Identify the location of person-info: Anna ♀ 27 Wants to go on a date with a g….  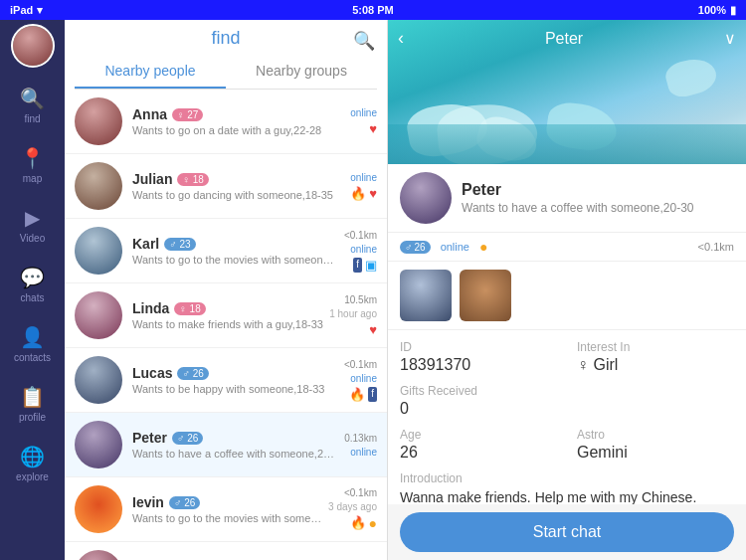
(239, 121).